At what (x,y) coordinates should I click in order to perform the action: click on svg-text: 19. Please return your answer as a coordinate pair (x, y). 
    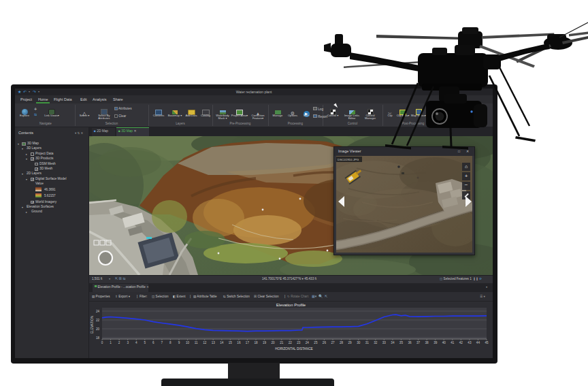
    Looking at the image, I should click on (265, 343).